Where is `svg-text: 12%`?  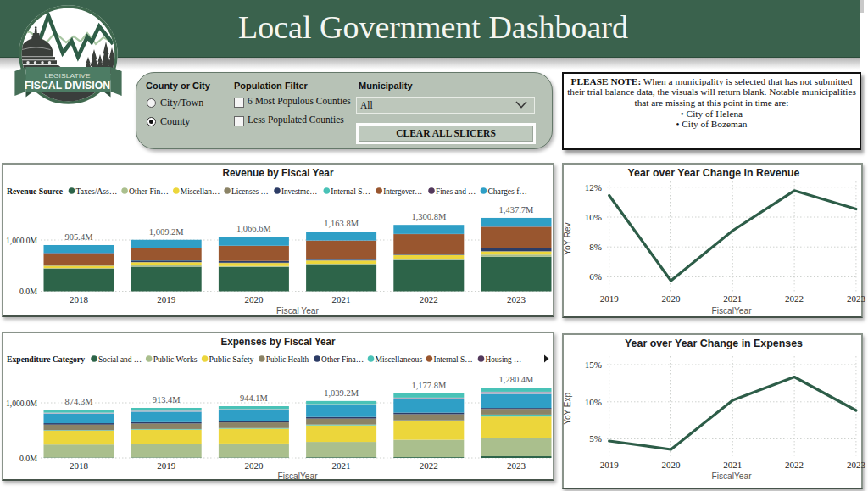
svg-text: 12% is located at coordinates (593, 187).